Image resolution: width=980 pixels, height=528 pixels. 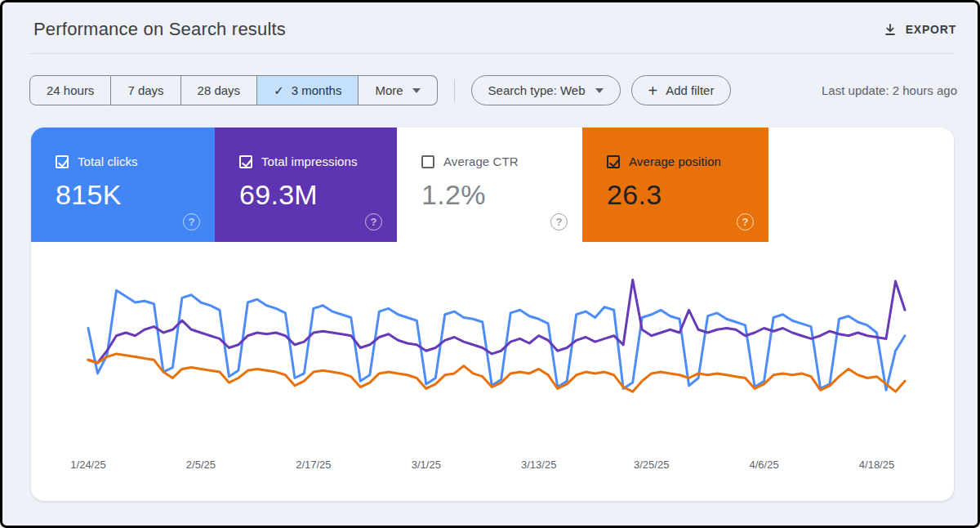 What do you see at coordinates (481, 162) in the screenshot?
I see `metric-label: Average CTR` at bounding box center [481, 162].